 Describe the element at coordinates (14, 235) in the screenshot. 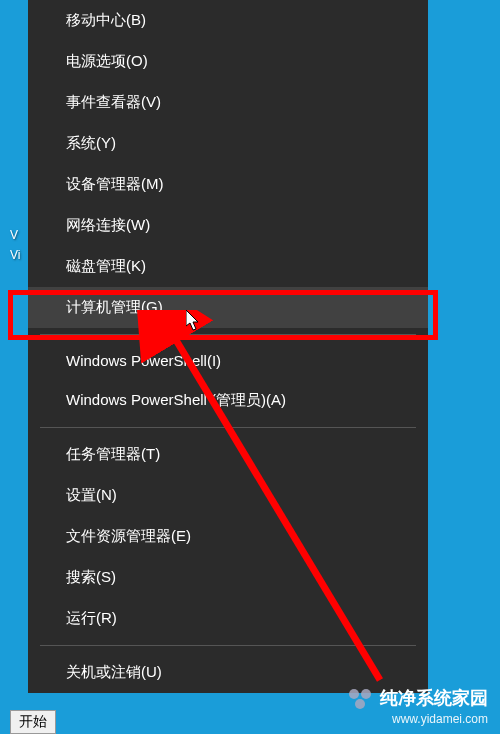

I see `desktop-icon-fragment-1: V` at that location.